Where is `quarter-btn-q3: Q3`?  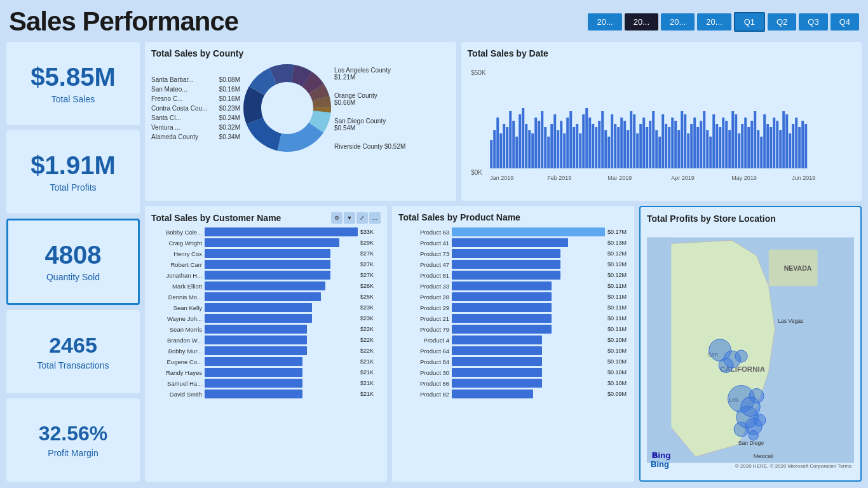 quarter-btn-q3: Q3 is located at coordinates (813, 22).